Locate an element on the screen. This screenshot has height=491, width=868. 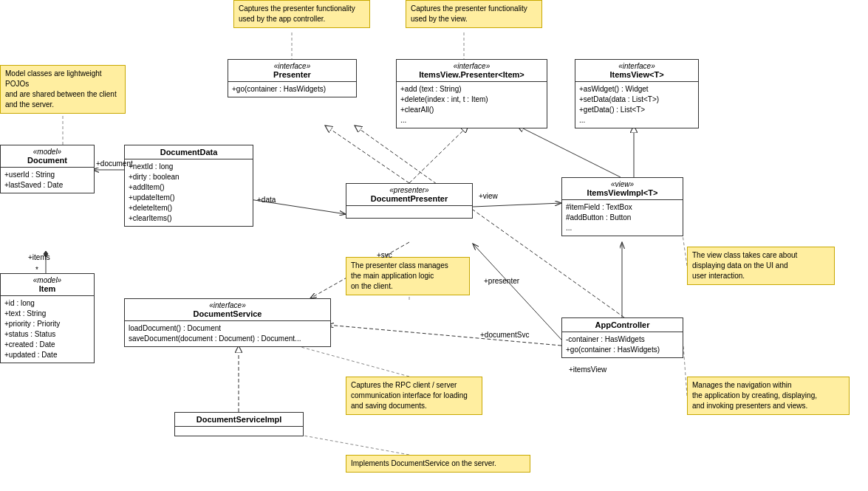
label-data: +data is located at coordinates (266, 199).